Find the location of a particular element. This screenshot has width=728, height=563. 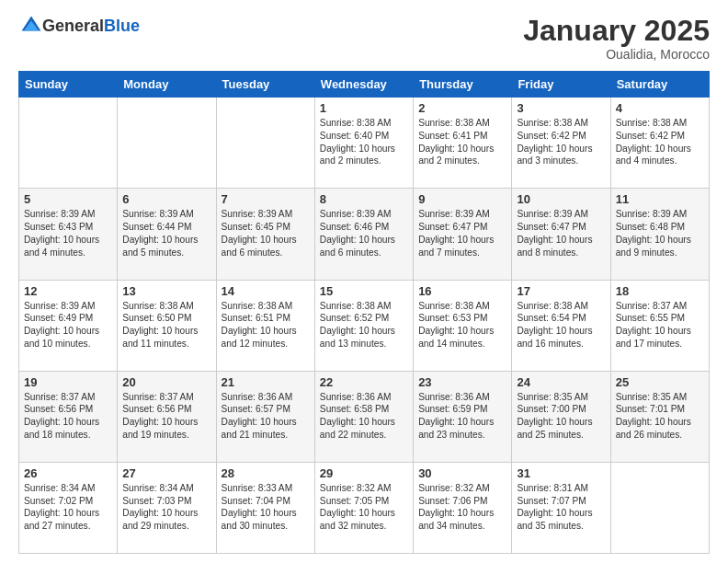

day-number: 23 is located at coordinates (462, 383).